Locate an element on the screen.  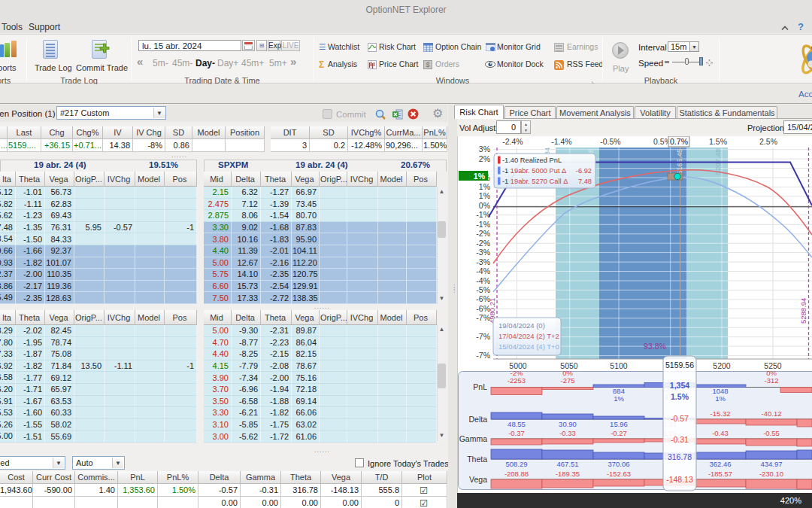
svg-text: 3% is located at coordinates (484, 149).